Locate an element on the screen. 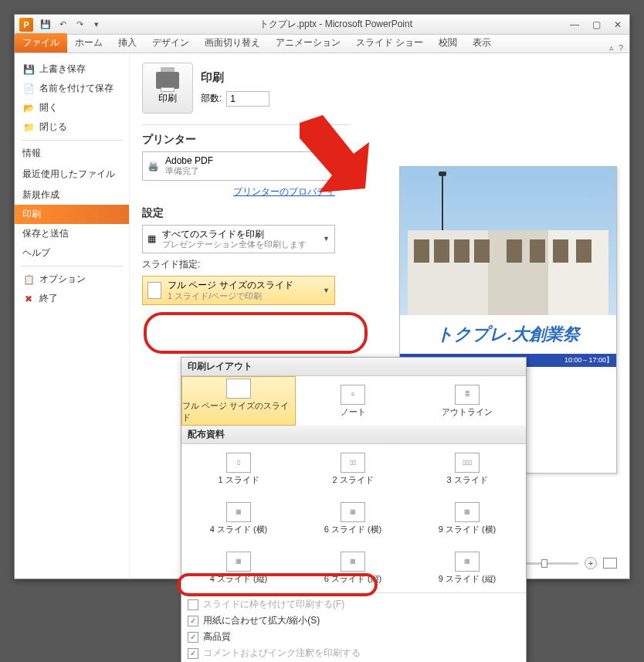 The image size is (644, 662). window-controls: — ▢ ✕ is located at coordinates (596, 25).